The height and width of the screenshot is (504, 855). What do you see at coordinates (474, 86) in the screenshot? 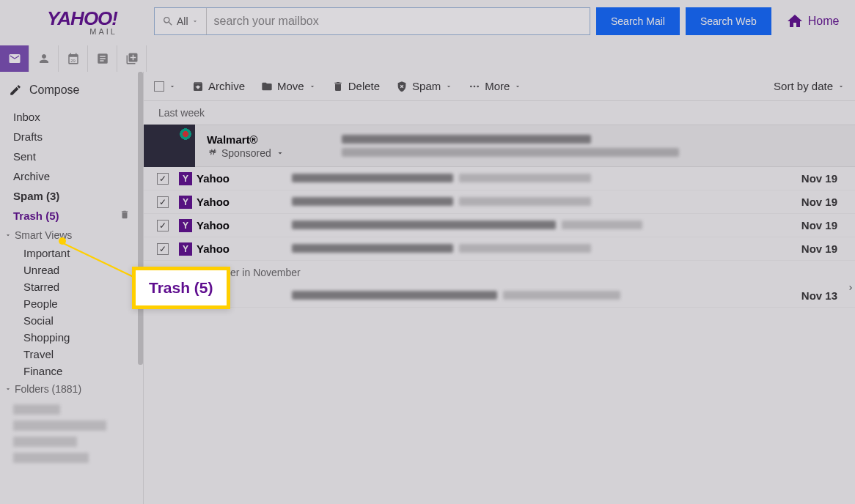
I see `more-dots-icon` at bounding box center [474, 86].